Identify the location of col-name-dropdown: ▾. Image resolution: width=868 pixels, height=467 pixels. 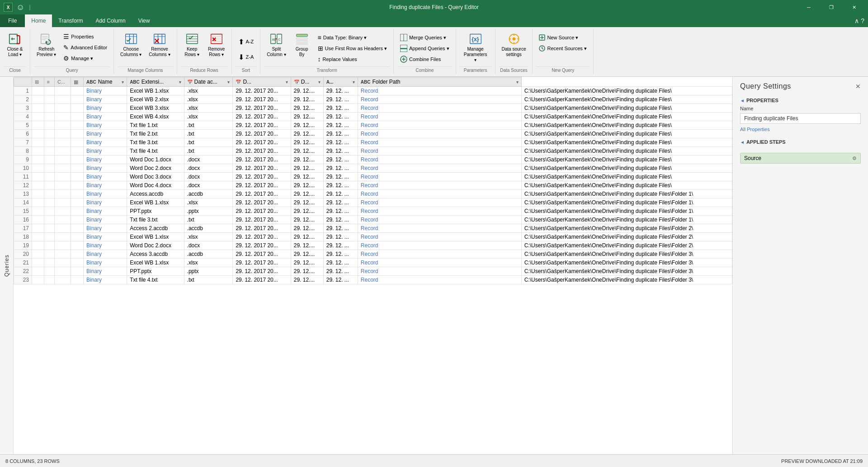
(123, 82).